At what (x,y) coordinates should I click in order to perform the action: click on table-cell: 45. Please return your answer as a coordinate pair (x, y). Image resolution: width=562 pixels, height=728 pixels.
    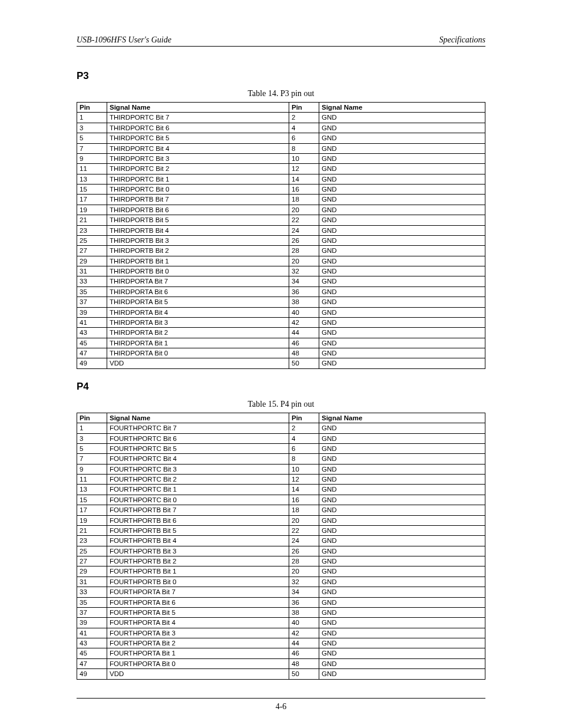
    Looking at the image, I should click on (92, 343).